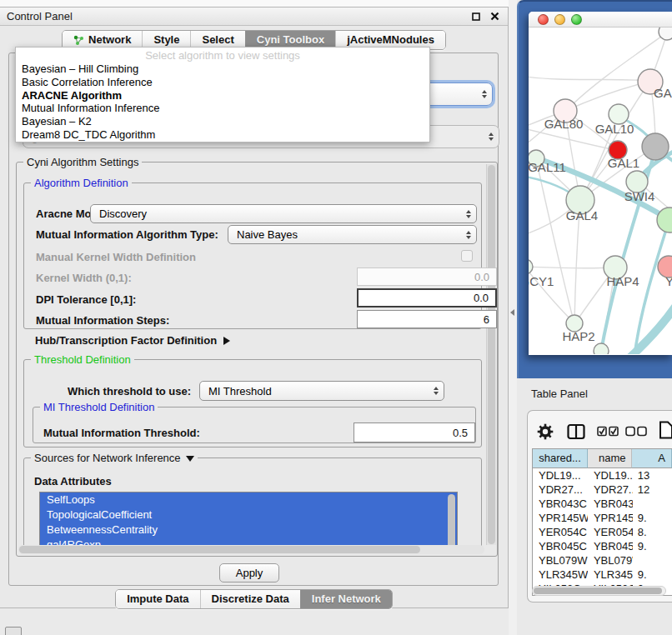  I want to click on mi-steps-field: 6, so click(427, 319).